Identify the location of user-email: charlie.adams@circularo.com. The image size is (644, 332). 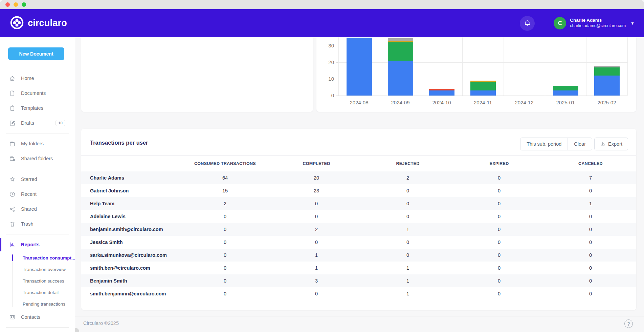
(598, 26).